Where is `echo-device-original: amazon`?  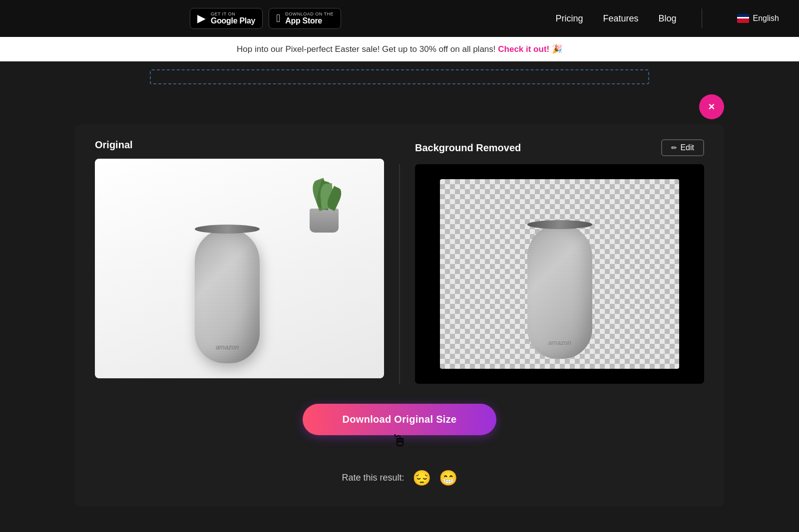 echo-device-original: amazon is located at coordinates (227, 296).